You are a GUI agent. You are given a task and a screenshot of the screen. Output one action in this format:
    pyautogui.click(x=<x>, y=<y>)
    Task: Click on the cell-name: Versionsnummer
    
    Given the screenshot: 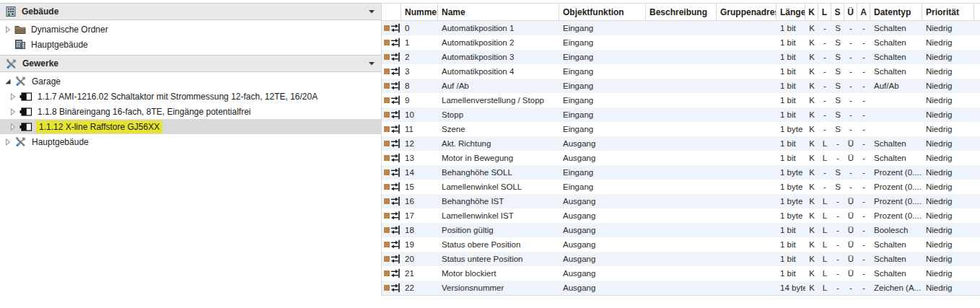 What is the action you would take?
    pyautogui.click(x=499, y=288)
    